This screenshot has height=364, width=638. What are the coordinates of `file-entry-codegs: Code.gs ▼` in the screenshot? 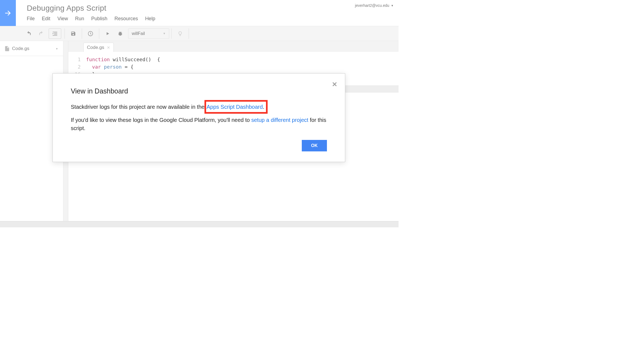 It's located at (32, 49).